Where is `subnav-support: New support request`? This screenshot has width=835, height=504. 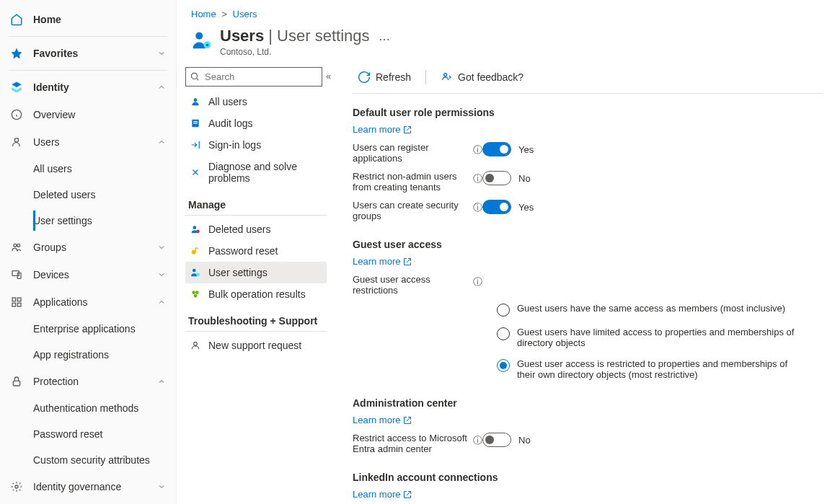 subnav-support: New support request is located at coordinates (256, 345).